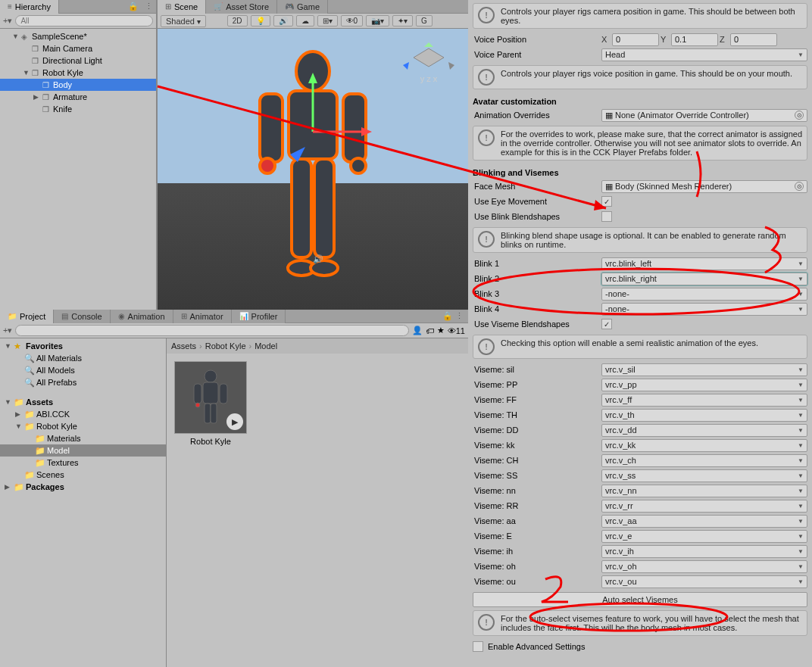 Image resolution: width=812 pixels, height=667 pixels. What do you see at coordinates (704, 415) in the screenshot?
I see `viseme-dropdown: vrc.v_th▼` at bounding box center [704, 415].